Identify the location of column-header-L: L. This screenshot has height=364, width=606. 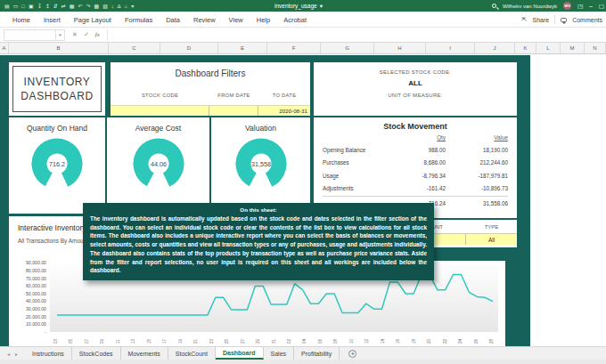
(549, 48).